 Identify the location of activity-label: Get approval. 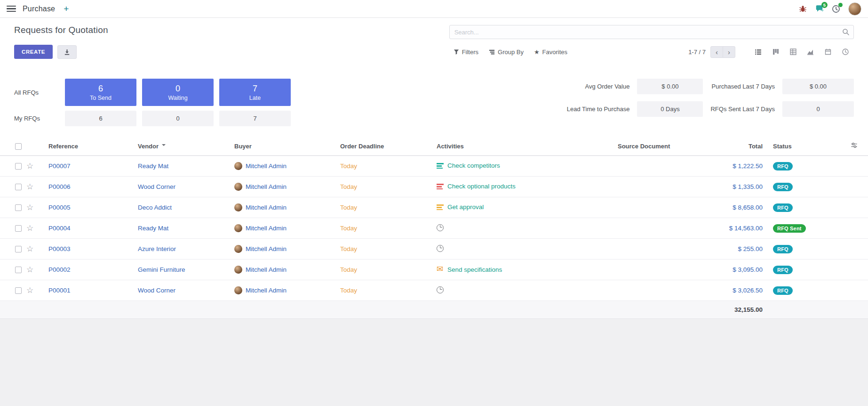
(466, 207).